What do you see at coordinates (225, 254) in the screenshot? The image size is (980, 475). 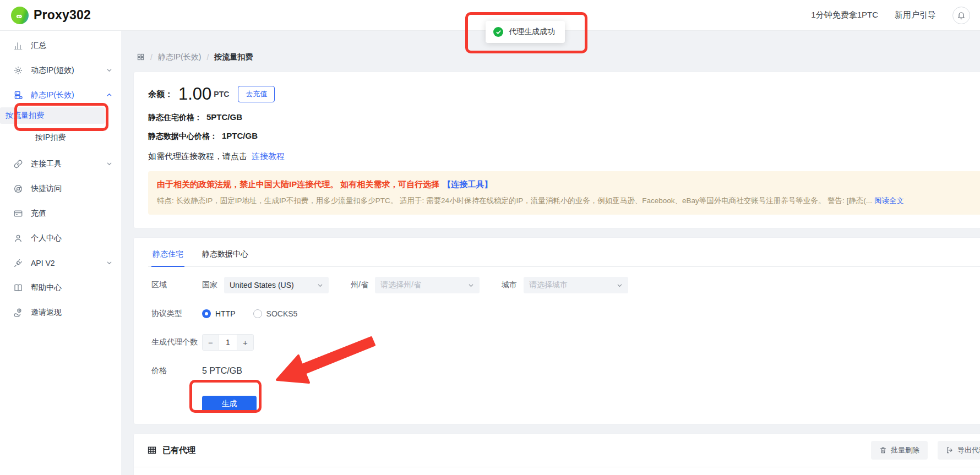 I see `tab-static-datacenter: 静态数据中心` at bounding box center [225, 254].